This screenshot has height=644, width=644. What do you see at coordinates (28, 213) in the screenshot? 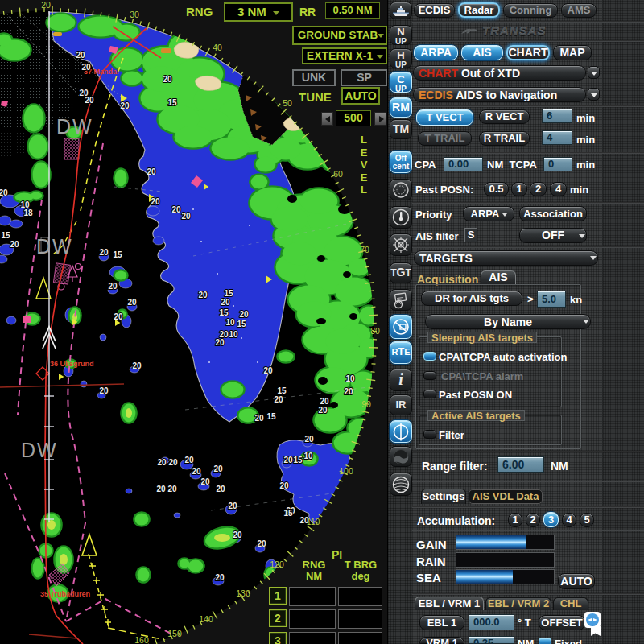
I see `svg-text: 18` at bounding box center [28, 213].